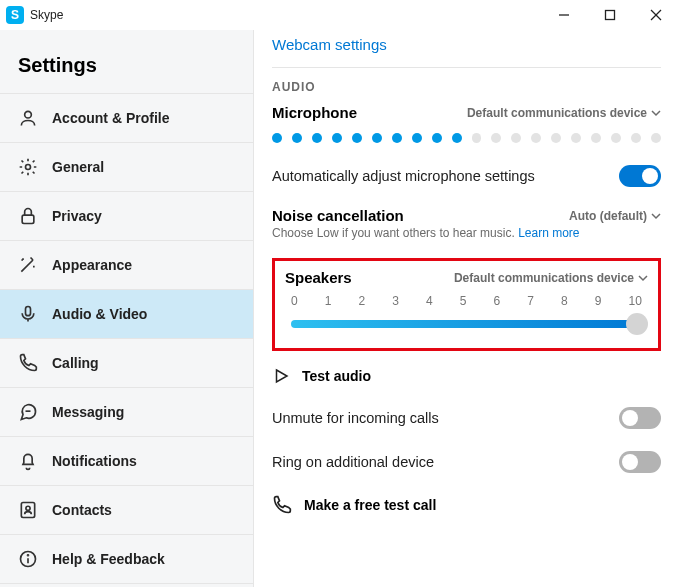 This screenshot has width=679, height=587. Describe the element at coordinates (610, 15) in the screenshot. I see `maximize-button` at that location.